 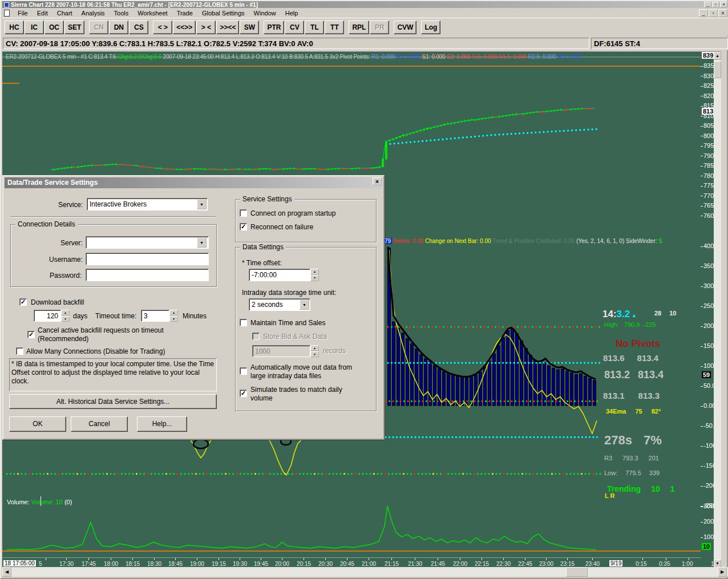 I want to click on toolbar-button-rpl: RPL, so click(x=359, y=27).